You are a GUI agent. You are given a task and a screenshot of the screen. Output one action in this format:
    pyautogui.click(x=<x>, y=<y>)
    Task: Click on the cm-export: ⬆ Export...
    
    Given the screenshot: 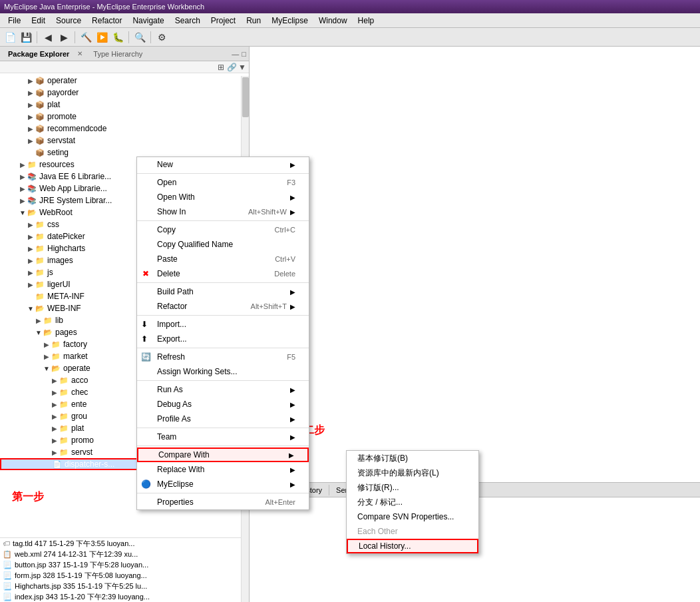 What is the action you would take?
    pyautogui.click(x=223, y=339)
    